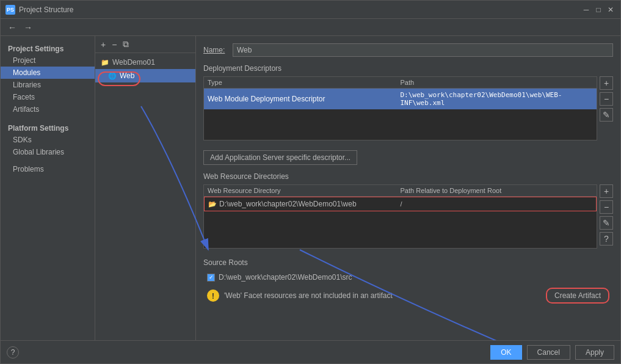 The height and width of the screenshot is (364, 621). What do you see at coordinates (408, 277) in the screenshot?
I see `source-roots-item: ✓ D:\web_work\chapter02\WebDemo01\src` at bounding box center [408, 277].